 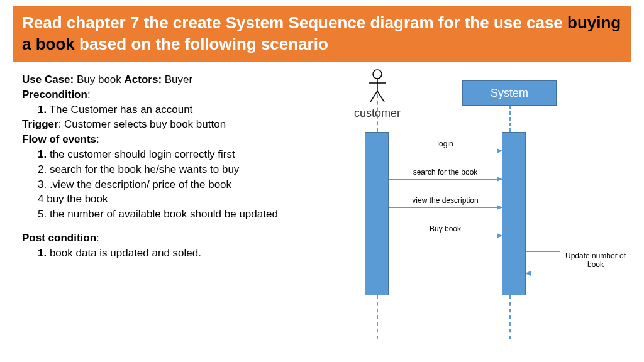 What do you see at coordinates (445, 180) in the screenshot?
I see `arrow-search` at bounding box center [445, 180].